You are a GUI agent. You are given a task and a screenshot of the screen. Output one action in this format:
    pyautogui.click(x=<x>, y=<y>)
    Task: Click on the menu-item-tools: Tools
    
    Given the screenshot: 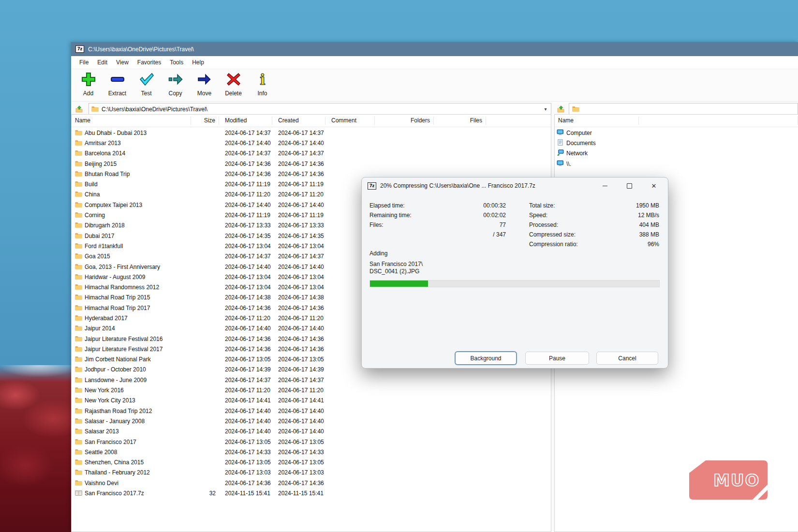 What is the action you would take?
    pyautogui.click(x=177, y=62)
    